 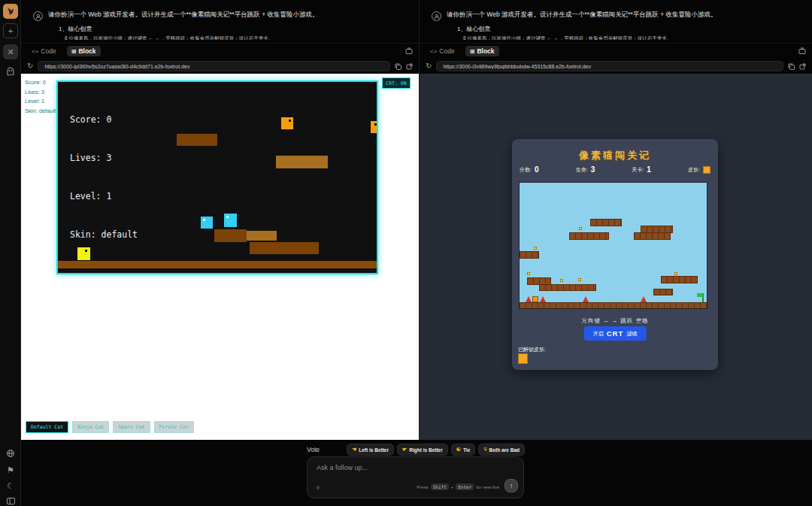 I want to click on vote-both-bad-button: ☟Both are Bad, so click(x=501, y=450).